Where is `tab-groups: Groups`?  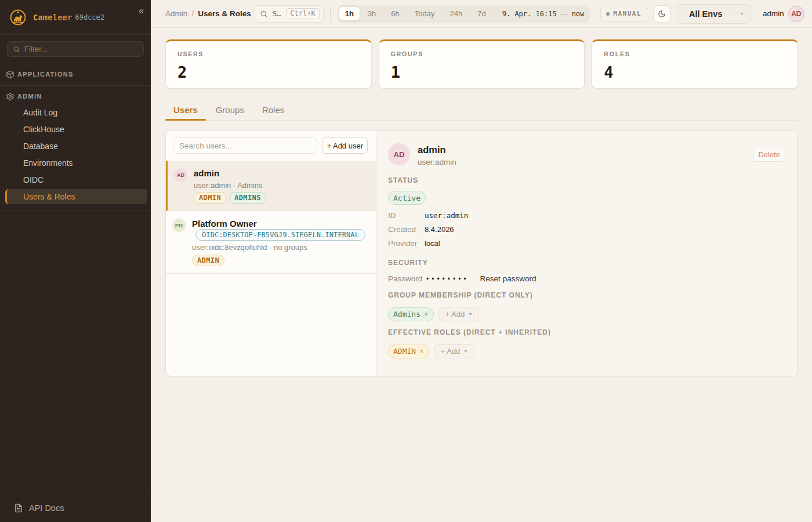 tab-groups: Groups is located at coordinates (230, 110).